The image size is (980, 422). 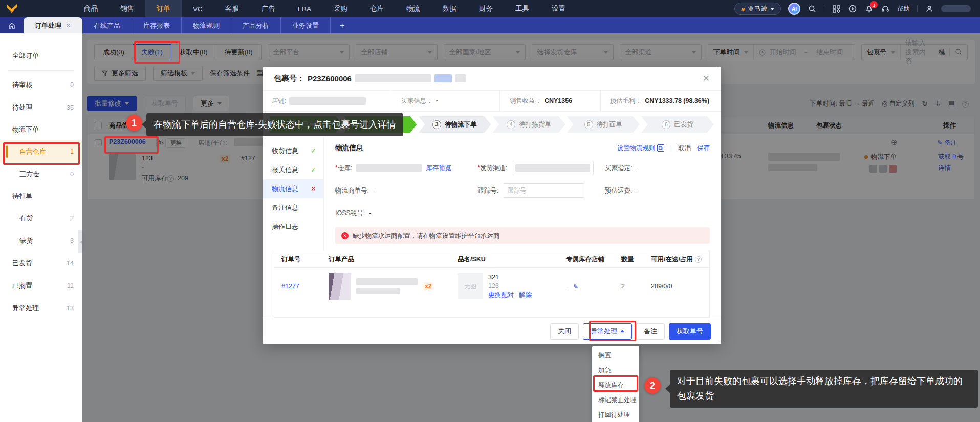 What do you see at coordinates (929, 9) in the screenshot?
I see `user-avatar-icon` at bounding box center [929, 9].